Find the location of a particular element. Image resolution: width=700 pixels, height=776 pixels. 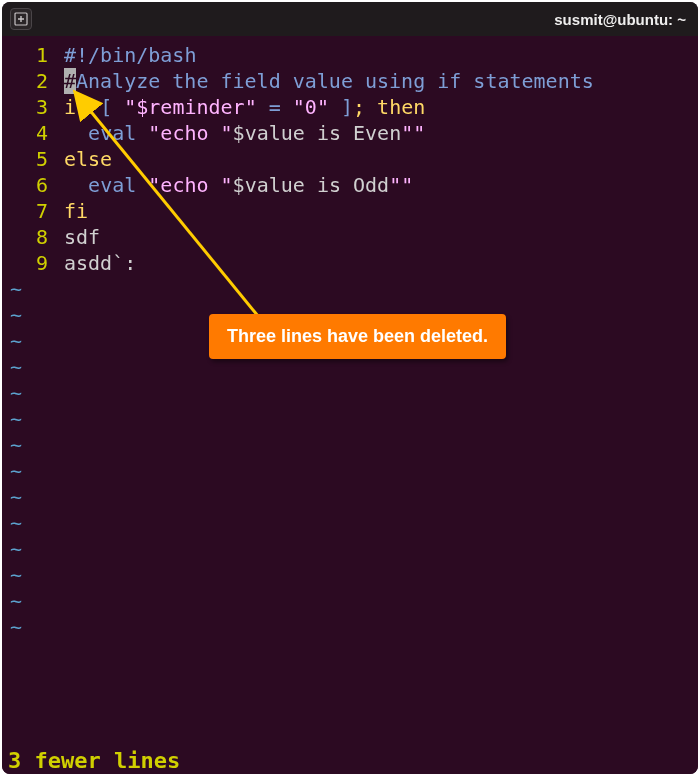

token: [ is located at coordinates (112, 107).